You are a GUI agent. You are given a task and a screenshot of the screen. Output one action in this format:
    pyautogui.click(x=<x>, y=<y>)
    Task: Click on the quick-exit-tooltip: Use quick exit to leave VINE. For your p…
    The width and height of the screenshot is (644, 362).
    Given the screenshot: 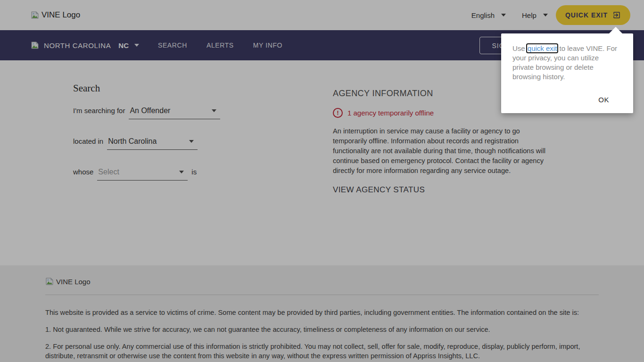 What is the action you would take?
    pyautogui.click(x=567, y=74)
    